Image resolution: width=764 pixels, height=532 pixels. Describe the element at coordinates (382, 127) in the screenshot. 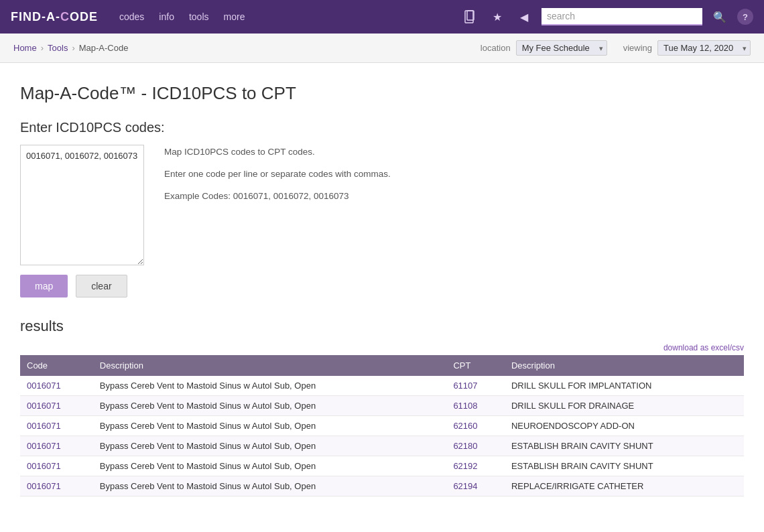

I see `input-section-label: Enter ICD10PCS codes:` at that location.